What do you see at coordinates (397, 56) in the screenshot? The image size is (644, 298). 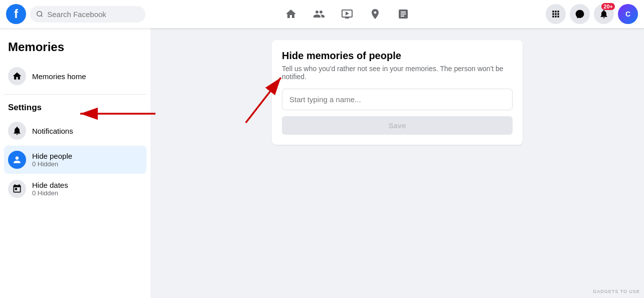 I see `card-title: Hide memories of people` at bounding box center [397, 56].